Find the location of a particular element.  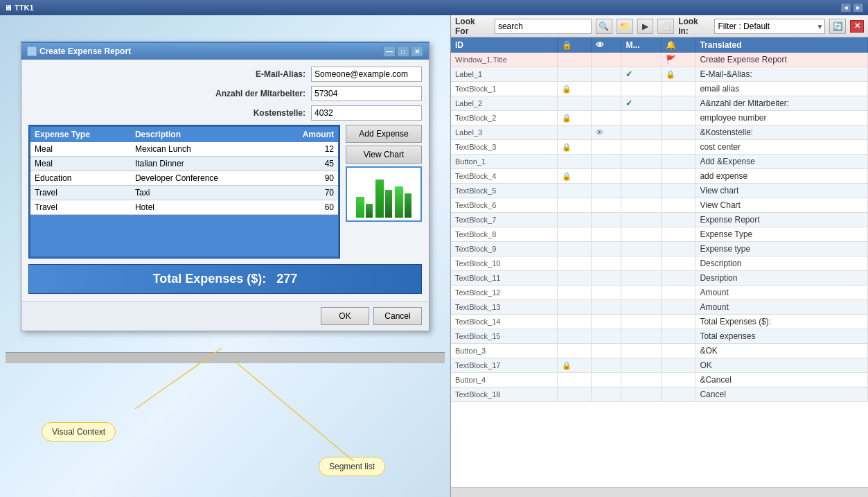

translation-scrollbar is located at coordinates (659, 492).